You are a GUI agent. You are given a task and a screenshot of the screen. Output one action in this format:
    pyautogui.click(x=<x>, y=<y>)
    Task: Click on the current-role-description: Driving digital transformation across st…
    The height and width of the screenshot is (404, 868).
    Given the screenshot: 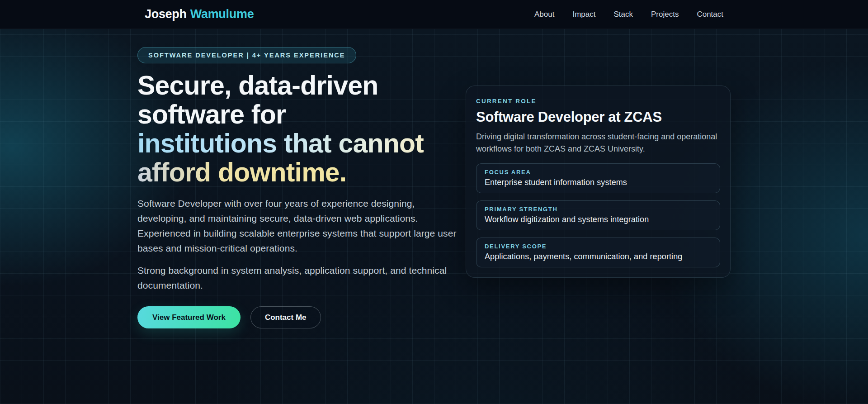 What is the action you would take?
    pyautogui.click(x=598, y=143)
    